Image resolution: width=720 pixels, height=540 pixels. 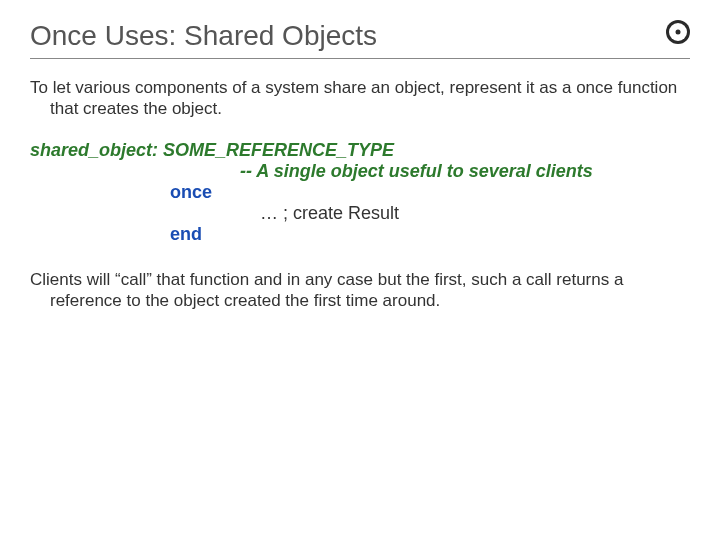 What do you see at coordinates (360, 192) in the screenshot?
I see `code-once-line: once` at bounding box center [360, 192].